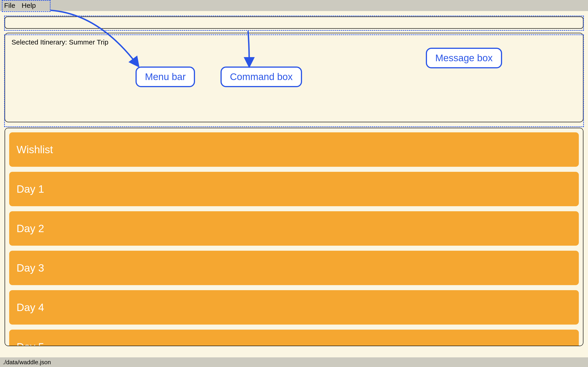 This screenshot has height=367, width=588. Describe the element at coordinates (294, 5) in the screenshot. I see `menu-bar: File Help` at that location.